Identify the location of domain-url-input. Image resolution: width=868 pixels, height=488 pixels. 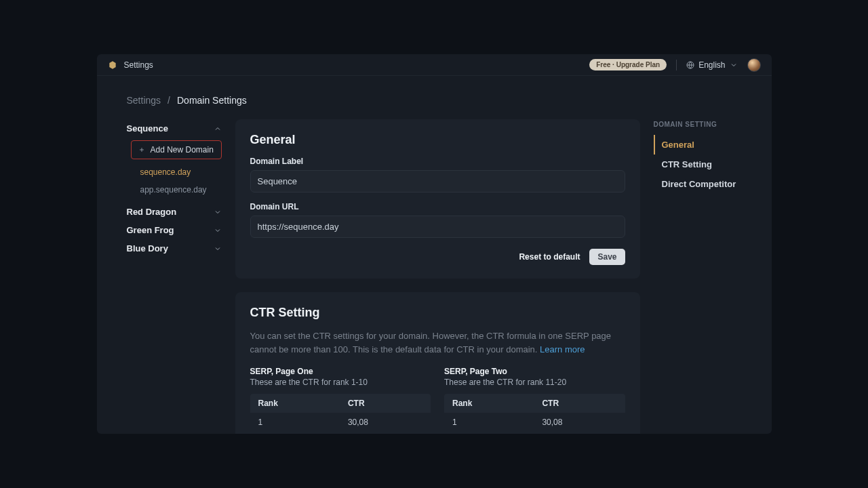
(438, 226).